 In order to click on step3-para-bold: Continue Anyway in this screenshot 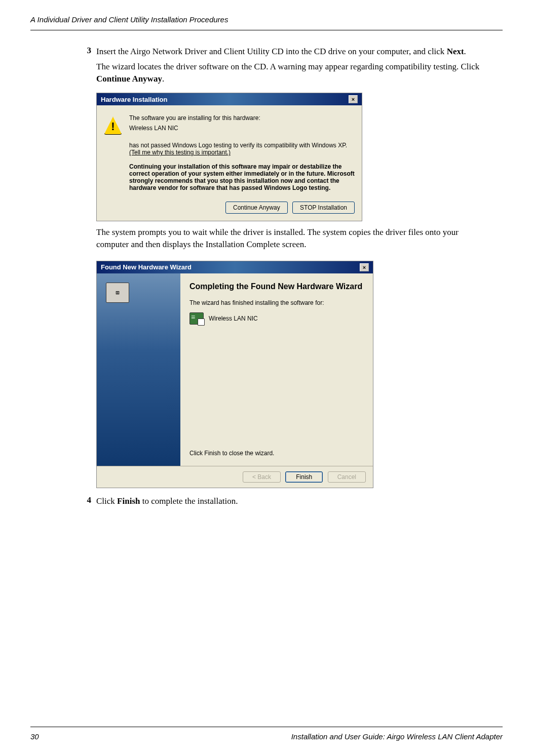, I will do `click(129, 79)`.